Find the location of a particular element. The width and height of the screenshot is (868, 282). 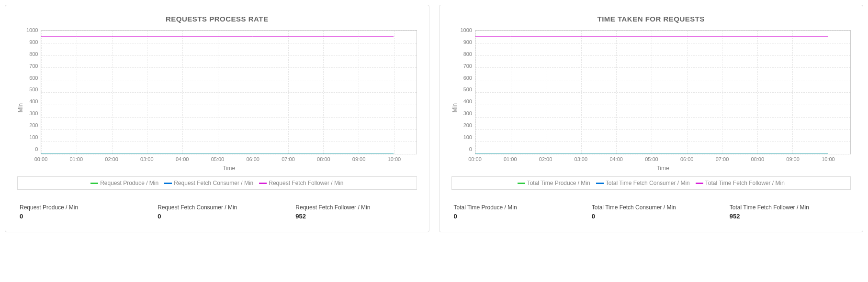

stat: Request Fetch Consumer / Min0 is located at coordinates (217, 212).